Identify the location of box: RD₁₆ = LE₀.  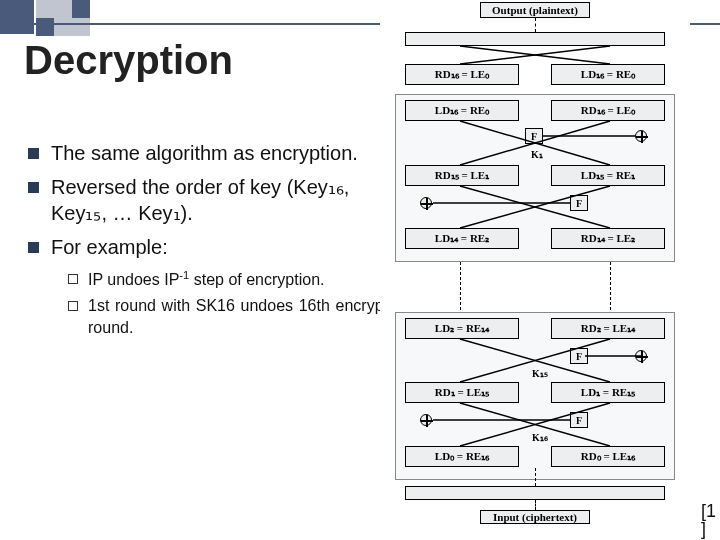
(608, 110).